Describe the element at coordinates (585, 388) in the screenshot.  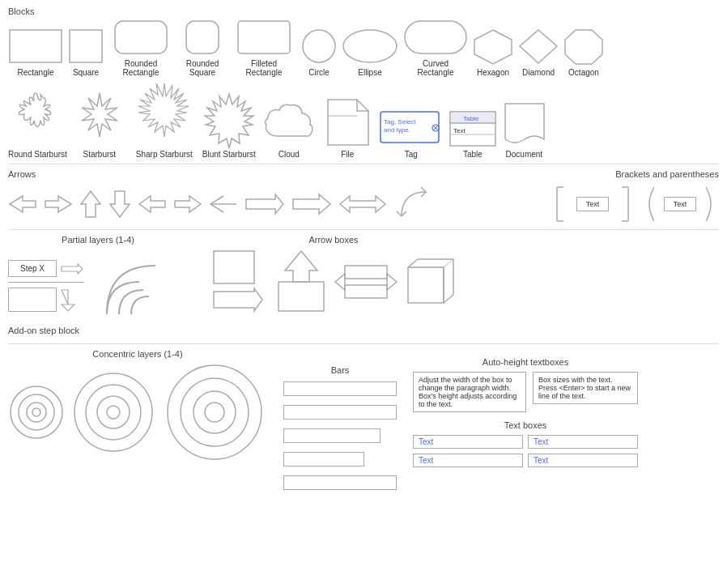
I see `autoheight-box-2: Box sizes with the text. Press <Enter> t…` at that location.